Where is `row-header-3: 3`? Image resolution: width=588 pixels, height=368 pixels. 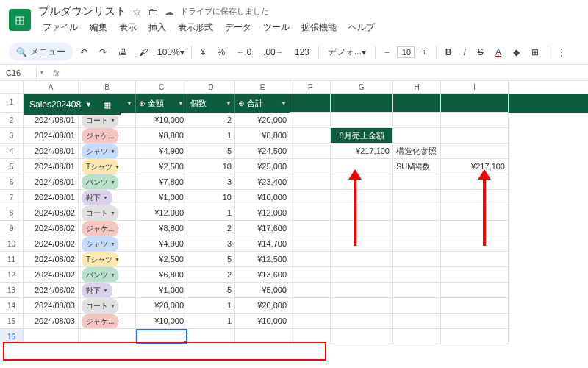
row-header-3: 3 is located at coordinates (12, 135).